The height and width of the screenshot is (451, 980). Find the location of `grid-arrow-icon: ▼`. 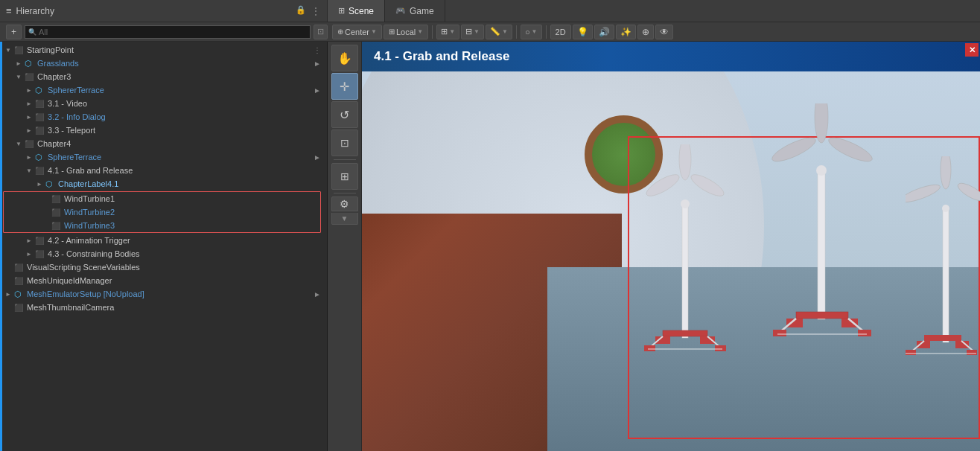

grid-arrow-icon: ▼ is located at coordinates (452, 31).